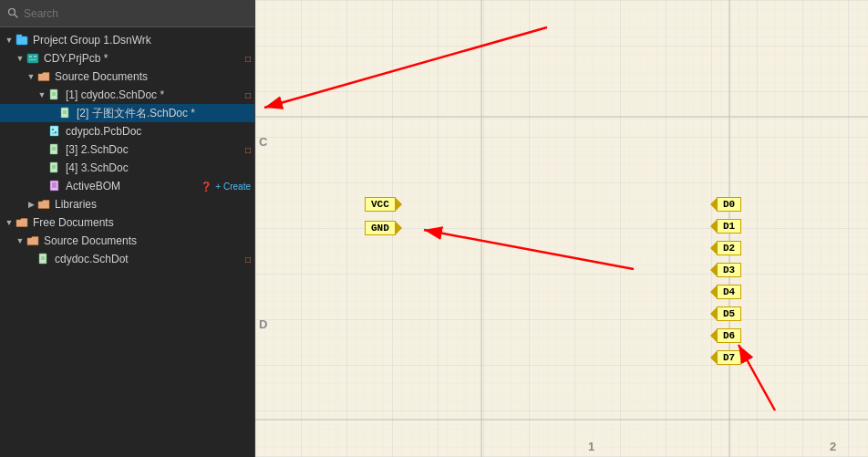 The image size is (868, 457). What do you see at coordinates (729, 204) in the screenshot?
I see `d0-component: D0` at bounding box center [729, 204].